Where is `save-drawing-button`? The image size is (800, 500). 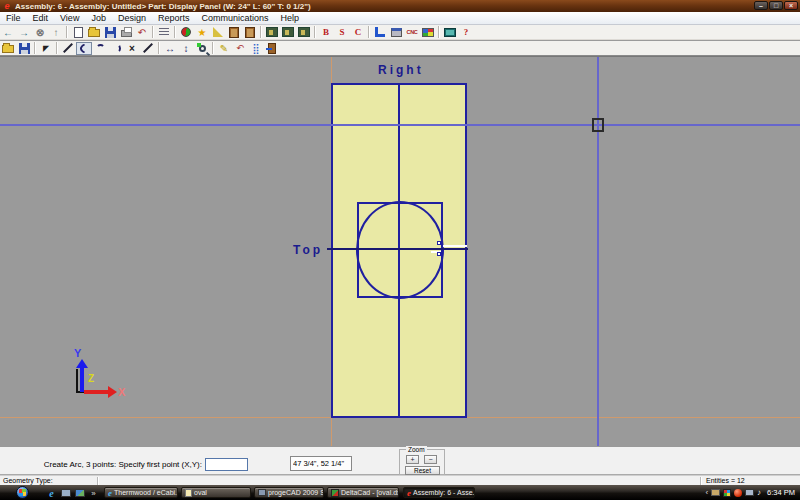
save-drawing-button is located at coordinates (24, 48).